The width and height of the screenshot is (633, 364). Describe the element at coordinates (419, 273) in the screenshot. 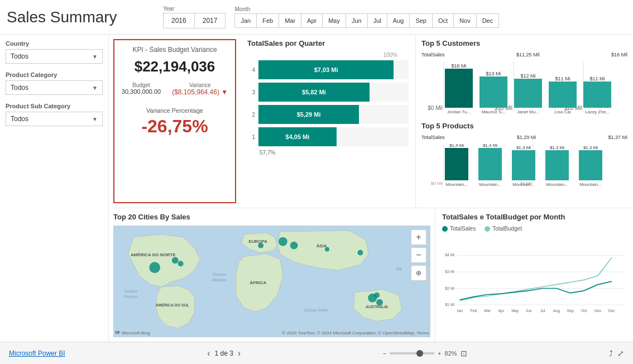

I see `map-settings-button: ⊕` at that location.